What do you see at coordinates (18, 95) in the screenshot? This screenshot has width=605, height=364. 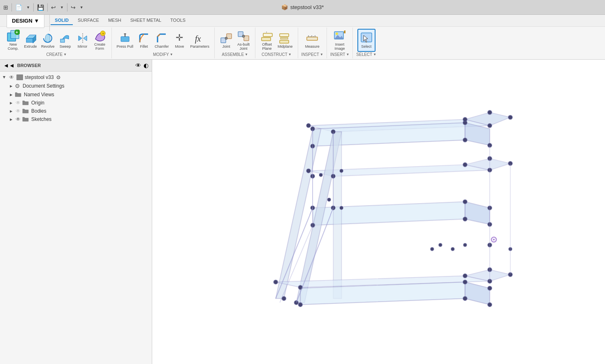 I see `named-views-folder-icon` at bounding box center [18, 95].